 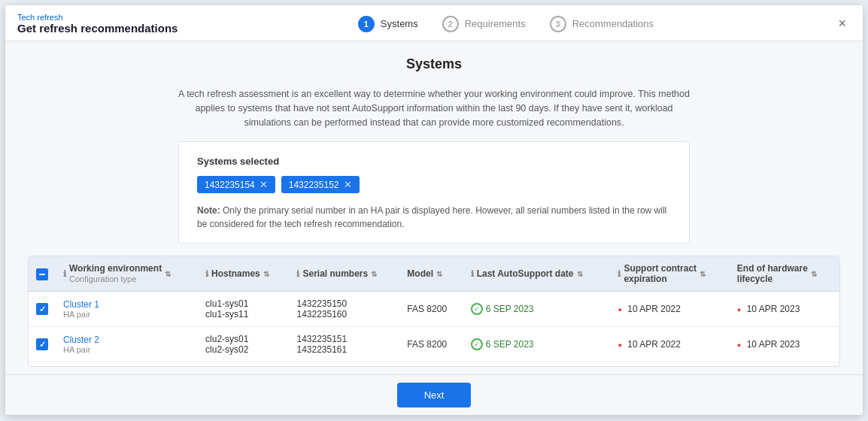 I want to click on th-hostnames-label: Hostnames, so click(x=236, y=274).